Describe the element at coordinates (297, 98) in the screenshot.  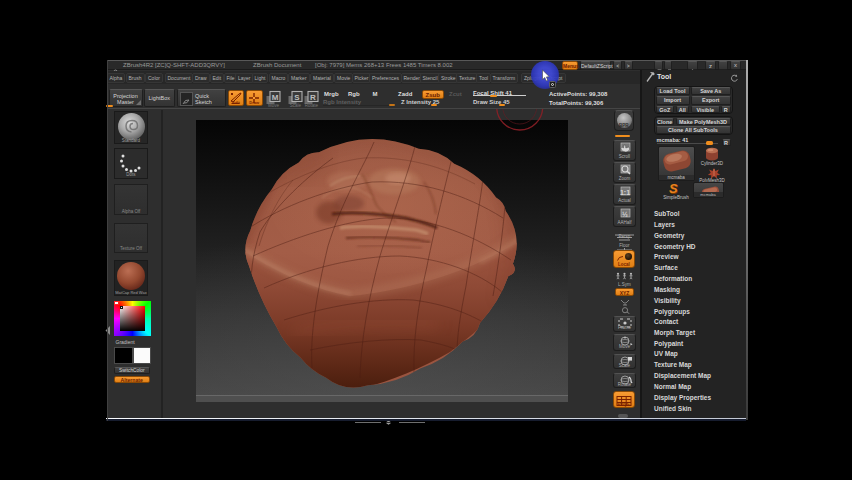
I see `svg-text: S` at that location.